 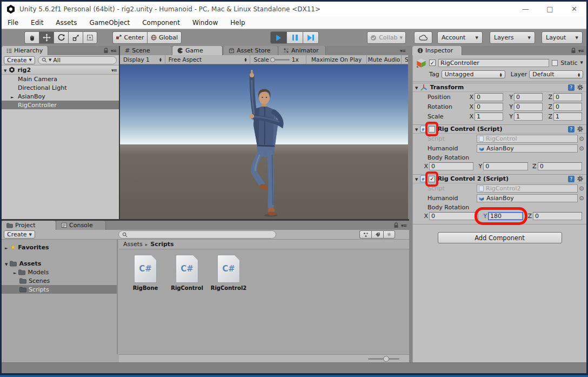 I want to click on menu-window: Window, so click(x=205, y=23).